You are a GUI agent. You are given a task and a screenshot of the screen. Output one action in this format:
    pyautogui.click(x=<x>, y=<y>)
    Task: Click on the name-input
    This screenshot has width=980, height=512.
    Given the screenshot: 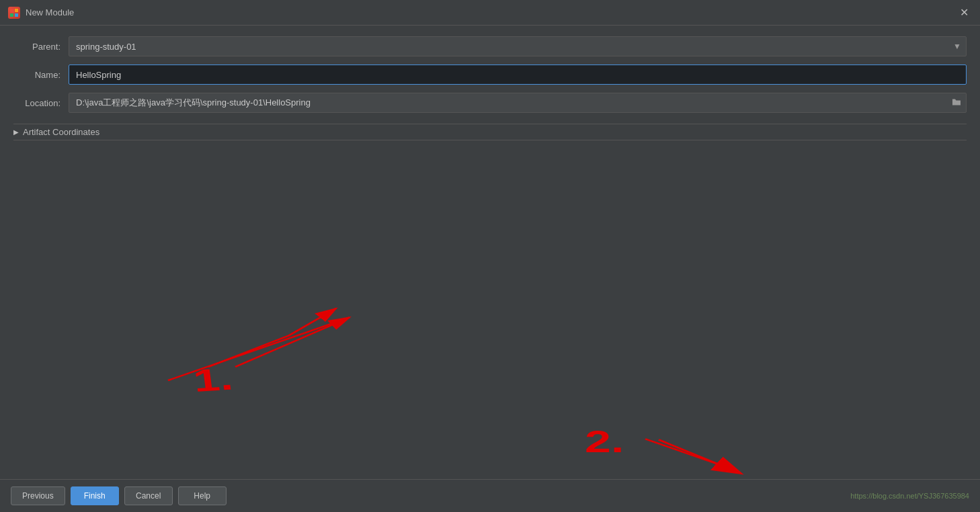 What is the action you would take?
    pyautogui.click(x=518, y=75)
    